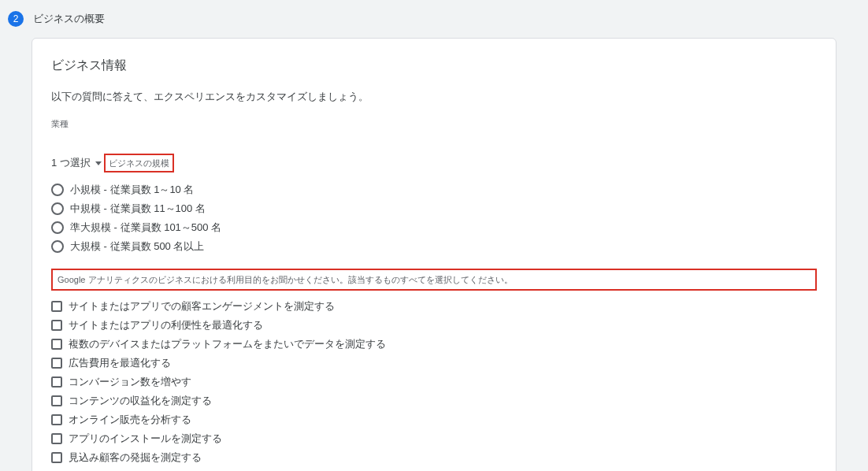  What do you see at coordinates (137, 247) in the screenshot?
I see `size-option-label: 大規模 - 従業員数 500 名以上` at bounding box center [137, 247].